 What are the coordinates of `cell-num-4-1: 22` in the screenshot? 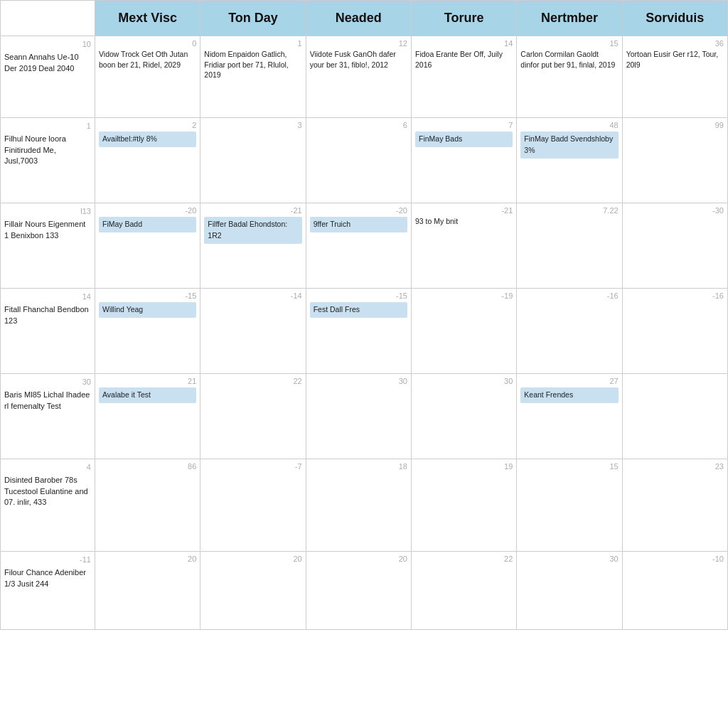 It's located at (253, 381).